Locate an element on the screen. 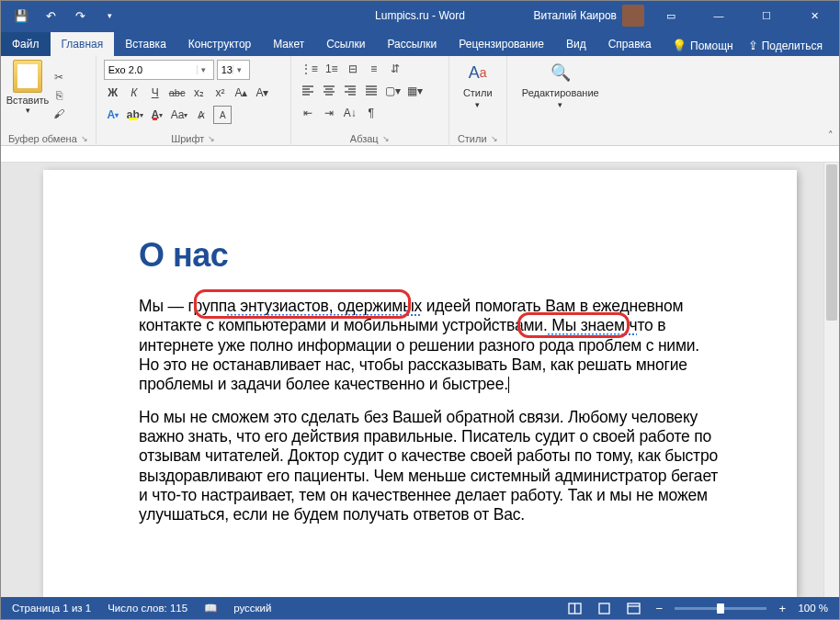 The width and height of the screenshot is (840, 620). text-effects-button: A▾ is located at coordinates (113, 115).